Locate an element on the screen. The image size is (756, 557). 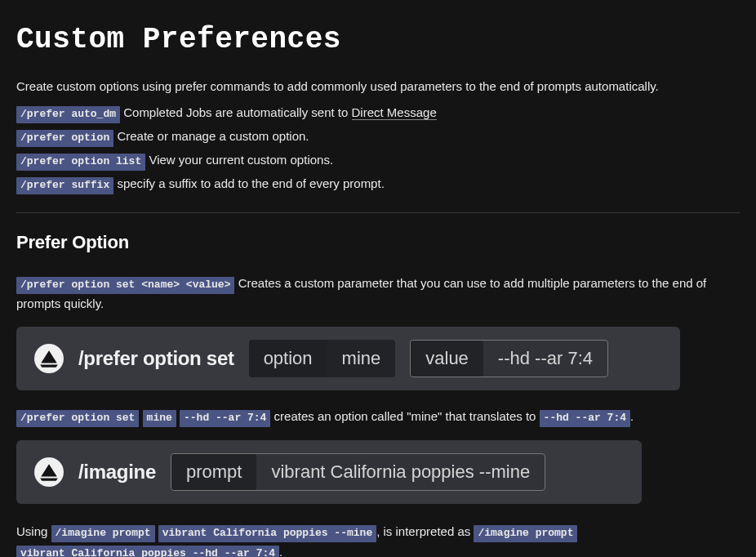
pill-option: option mine is located at coordinates (322, 359).